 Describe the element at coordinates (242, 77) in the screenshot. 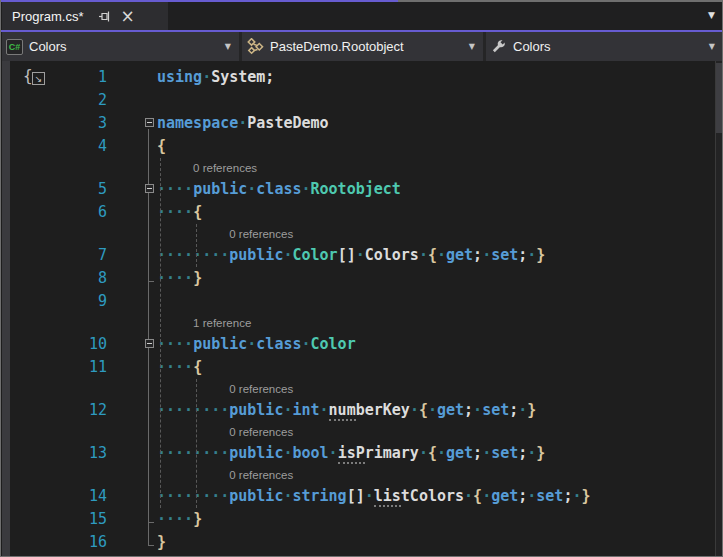

I see `token-txt: System;` at that location.